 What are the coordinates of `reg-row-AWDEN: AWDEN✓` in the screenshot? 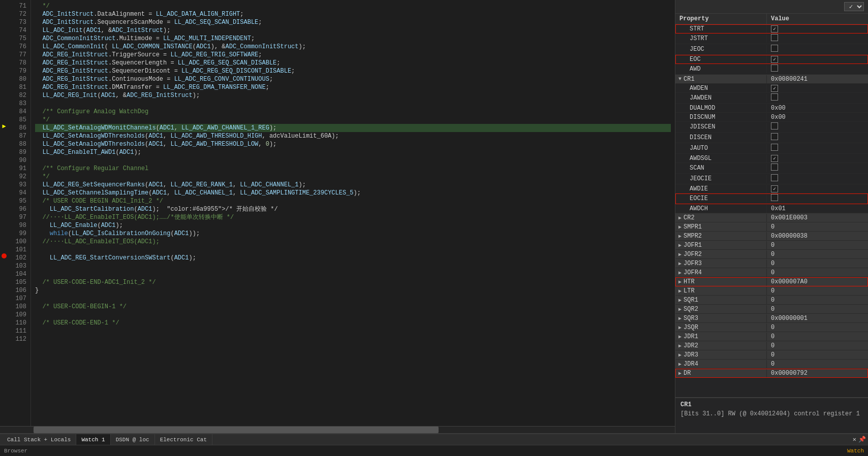 It's located at (771, 88).